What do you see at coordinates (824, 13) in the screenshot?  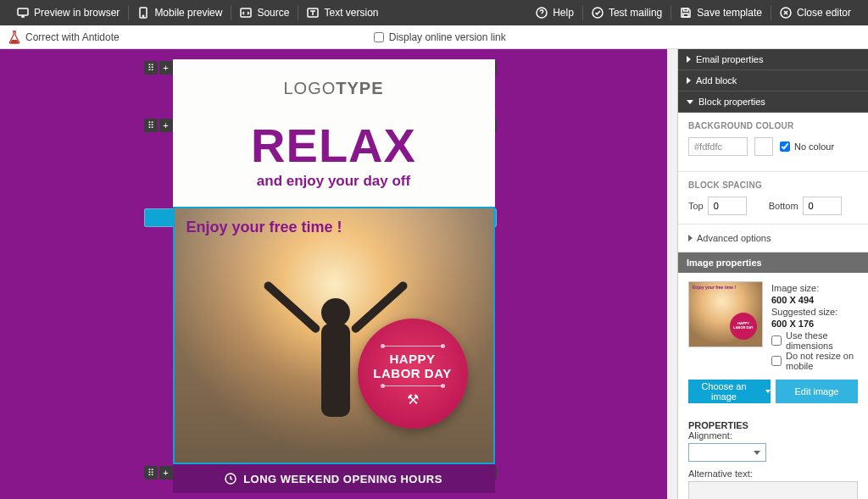 I see `close-editor-label: Close editor` at bounding box center [824, 13].